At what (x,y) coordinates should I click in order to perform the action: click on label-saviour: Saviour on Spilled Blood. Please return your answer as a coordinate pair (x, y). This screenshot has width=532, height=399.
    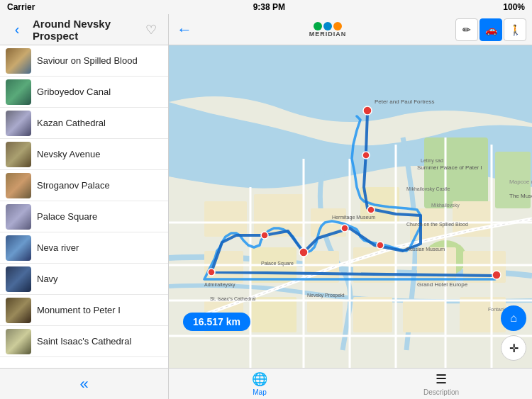
    Looking at the image, I should click on (87, 61).